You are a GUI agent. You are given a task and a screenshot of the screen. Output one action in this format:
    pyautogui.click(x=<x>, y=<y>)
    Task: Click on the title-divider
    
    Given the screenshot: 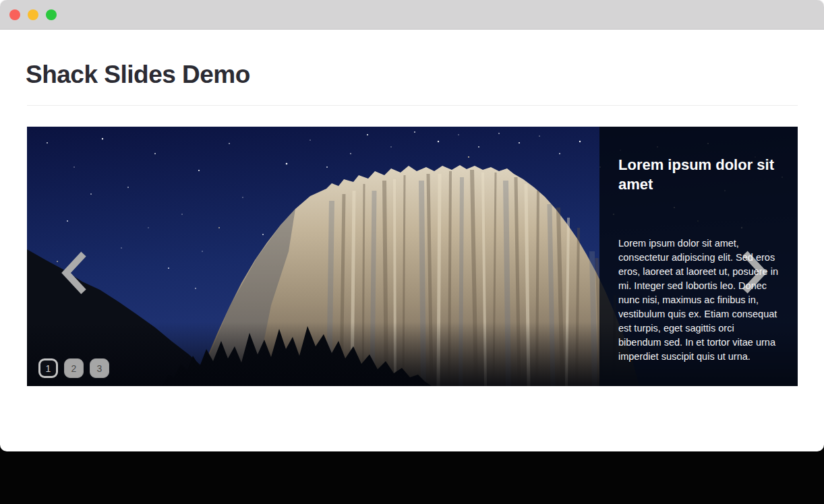 What is the action you would take?
    pyautogui.click(x=413, y=105)
    